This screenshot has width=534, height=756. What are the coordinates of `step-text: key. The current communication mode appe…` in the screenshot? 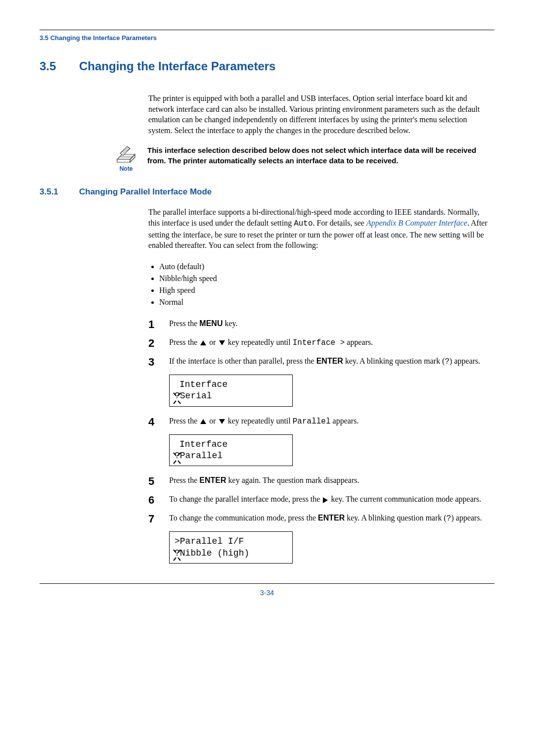 It's located at (405, 499).